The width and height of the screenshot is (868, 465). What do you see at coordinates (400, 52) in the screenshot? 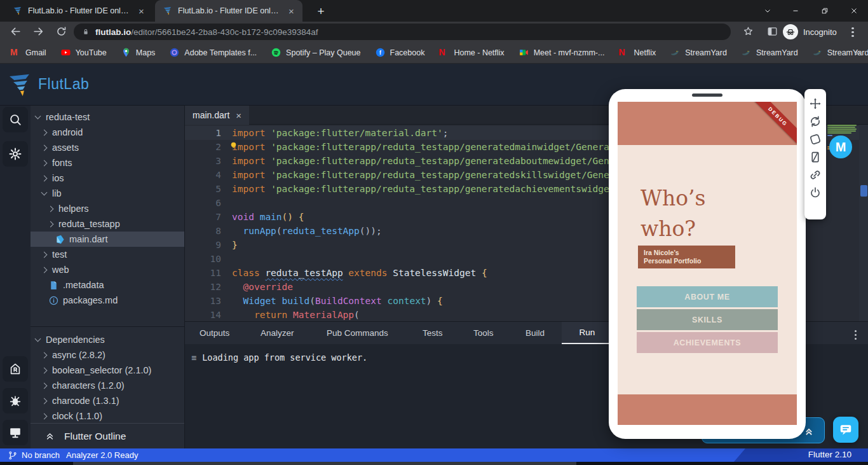
I see `bookmark-item: fFacebook` at bounding box center [400, 52].